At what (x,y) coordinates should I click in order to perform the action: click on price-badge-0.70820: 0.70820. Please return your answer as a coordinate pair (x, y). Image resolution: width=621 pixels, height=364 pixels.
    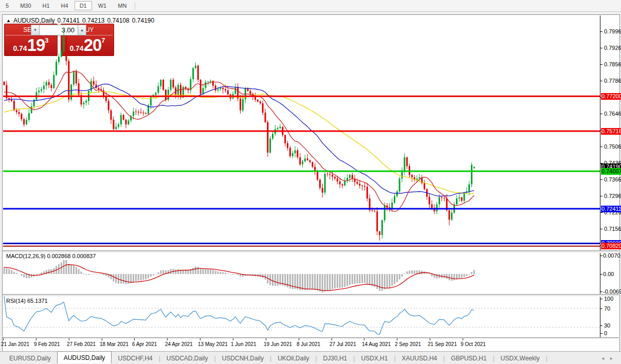
    Looking at the image, I should click on (611, 246).